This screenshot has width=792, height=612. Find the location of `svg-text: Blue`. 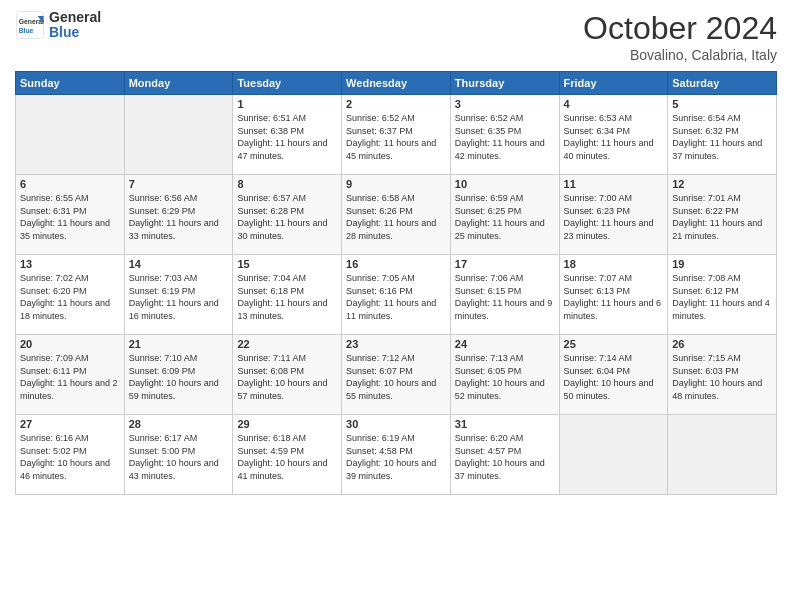

svg-text: Blue is located at coordinates (26, 30).